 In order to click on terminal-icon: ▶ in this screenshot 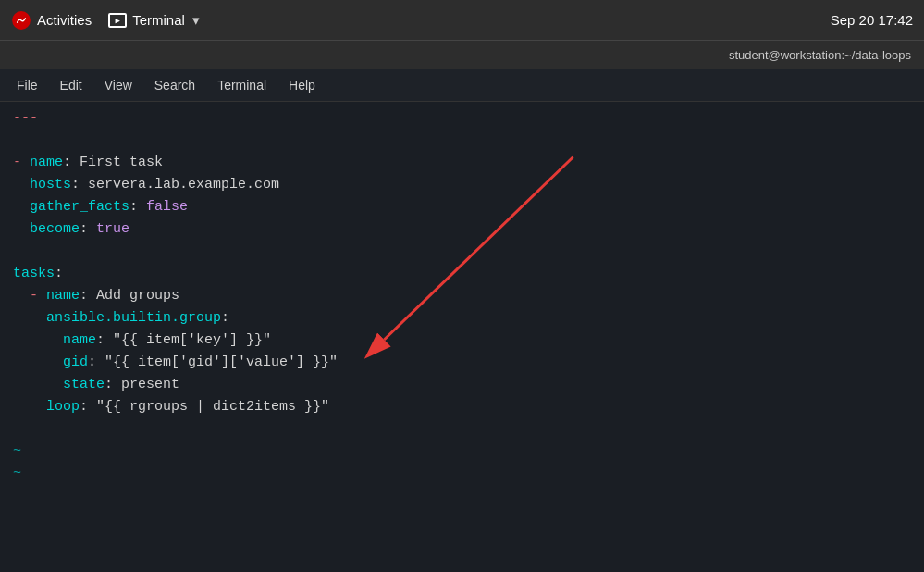, I will do `click(117, 20)`.